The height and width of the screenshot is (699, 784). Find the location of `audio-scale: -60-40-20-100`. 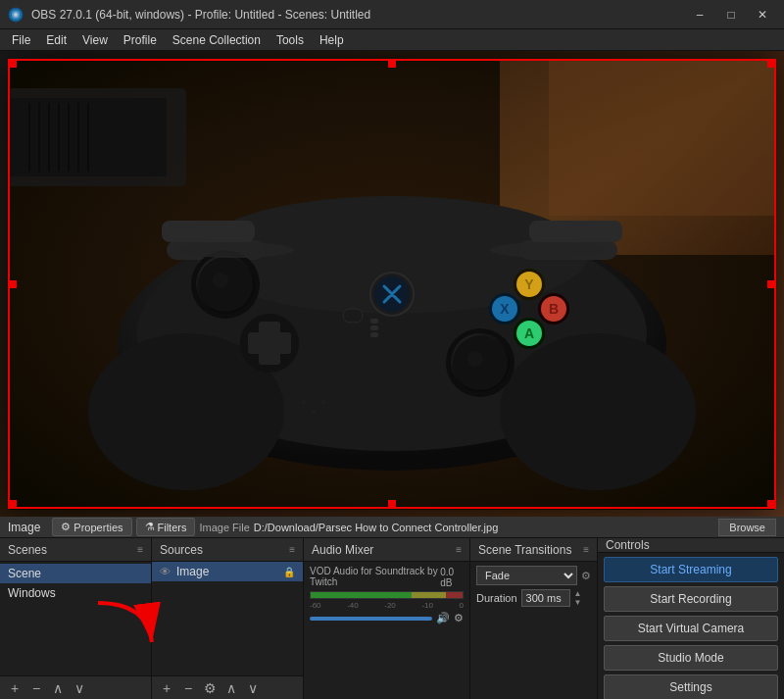

audio-scale: -60-40-20-100 is located at coordinates (386, 606).